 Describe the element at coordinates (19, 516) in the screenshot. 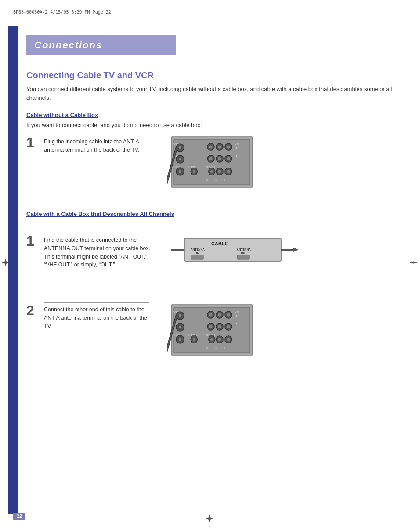

I see `page-number: 22` at that location.